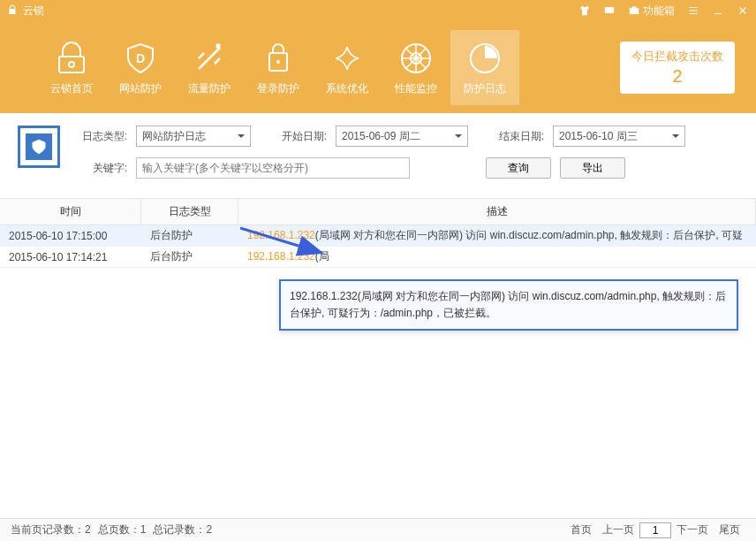  I want to click on next-page: 下一页, so click(692, 530).